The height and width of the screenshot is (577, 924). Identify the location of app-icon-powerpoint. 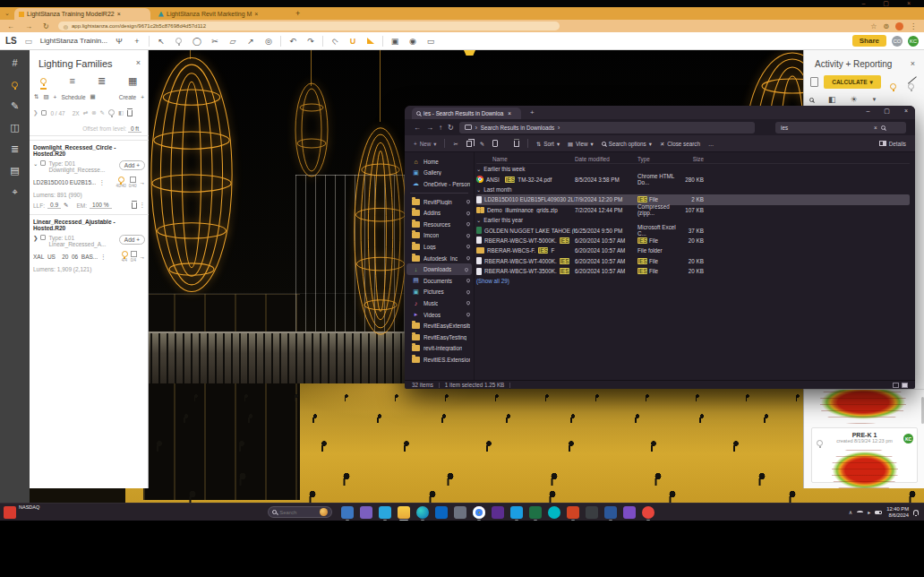
(573, 512).